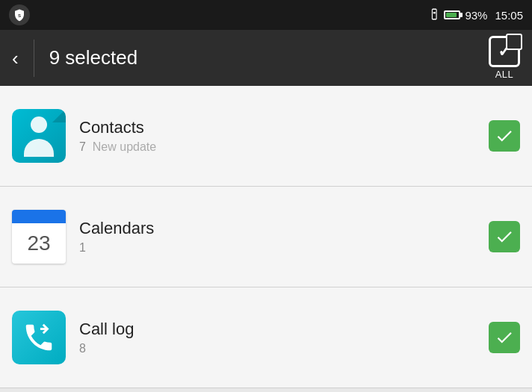  Describe the element at coordinates (39, 337) in the screenshot. I see `calllog-app-icon` at that location.